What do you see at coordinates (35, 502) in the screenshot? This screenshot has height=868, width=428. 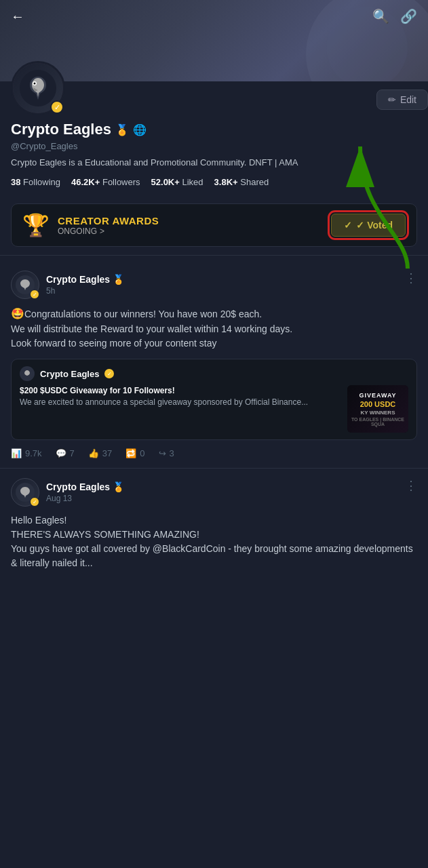 I see `post-avatar-2-verified-badge: ✓` at bounding box center [35, 502].